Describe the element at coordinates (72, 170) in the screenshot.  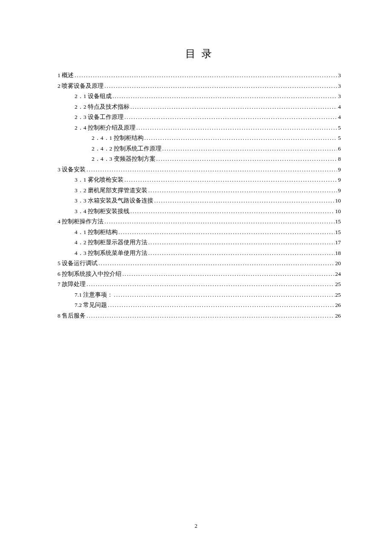
I see `toc-entry-label: 3 设备安装` at that location.